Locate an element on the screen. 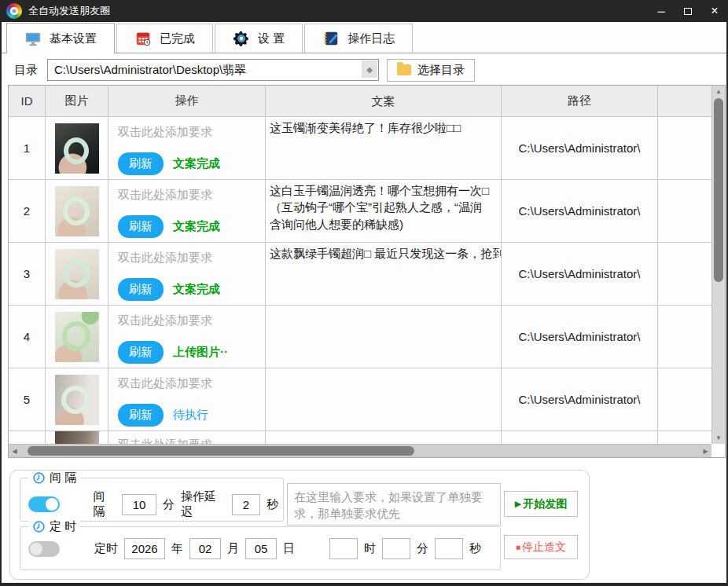 The width and height of the screenshot is (728, 586). start-send-button: ▶ 开始发图 is located at coordinates (541, 504).